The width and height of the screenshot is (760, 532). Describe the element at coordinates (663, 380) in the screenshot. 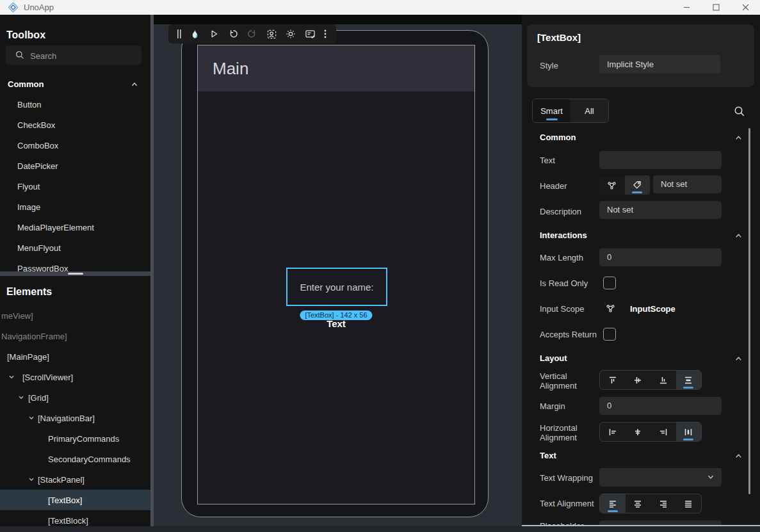

I see `valign-bottom-button` at that location.